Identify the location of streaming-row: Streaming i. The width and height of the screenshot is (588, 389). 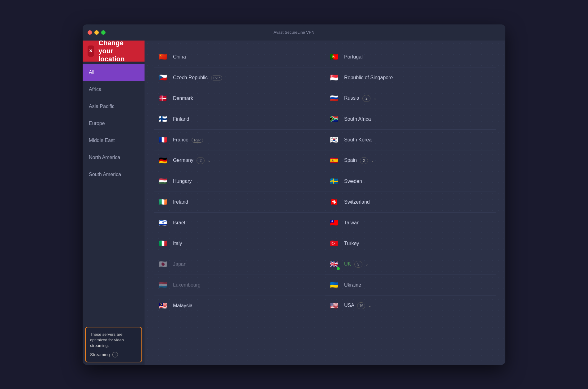
(114, 355).